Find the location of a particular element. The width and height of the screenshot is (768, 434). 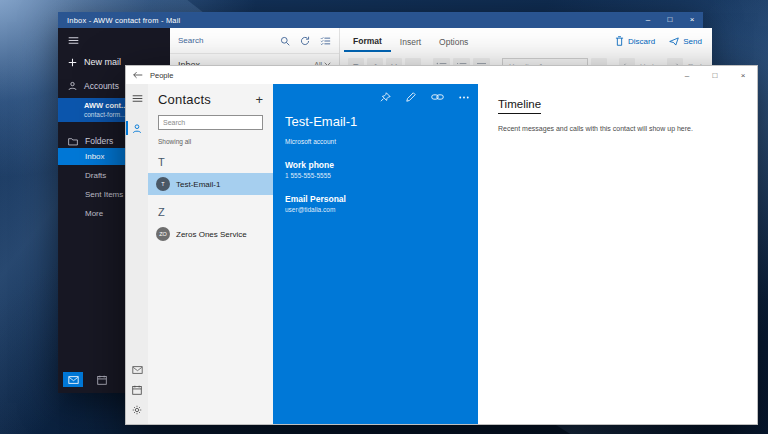

tab-insert: Insert is located at coordinates (410, 41).